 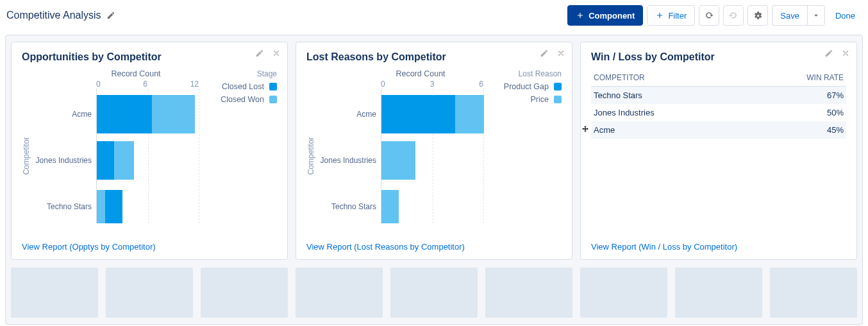 I want to click on done-button: Done, so click(x=845, y=15).